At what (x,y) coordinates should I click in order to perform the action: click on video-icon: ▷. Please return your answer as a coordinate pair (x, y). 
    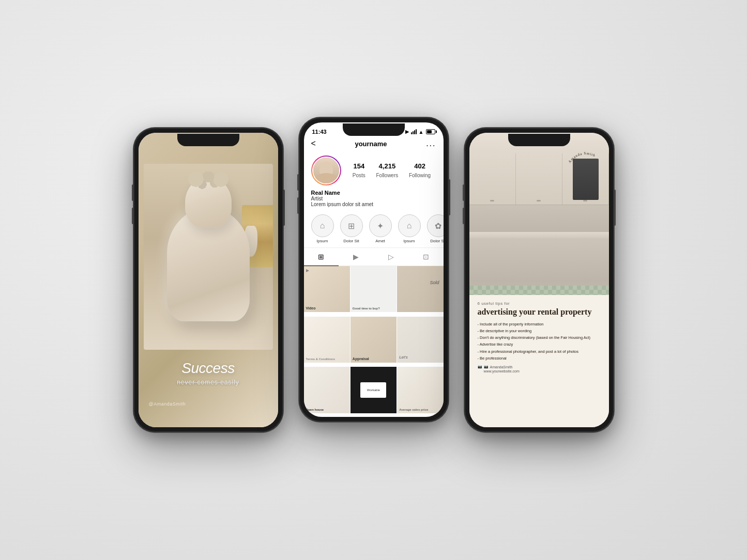
    Looking at the image, I should click on (391, 257).